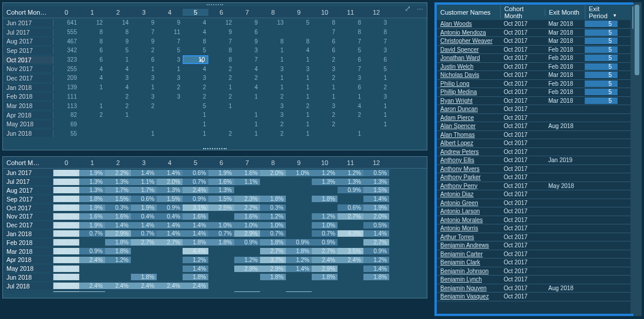  I want to click on table-row: Benjamin LynchOct 2017, so click(537, 280).